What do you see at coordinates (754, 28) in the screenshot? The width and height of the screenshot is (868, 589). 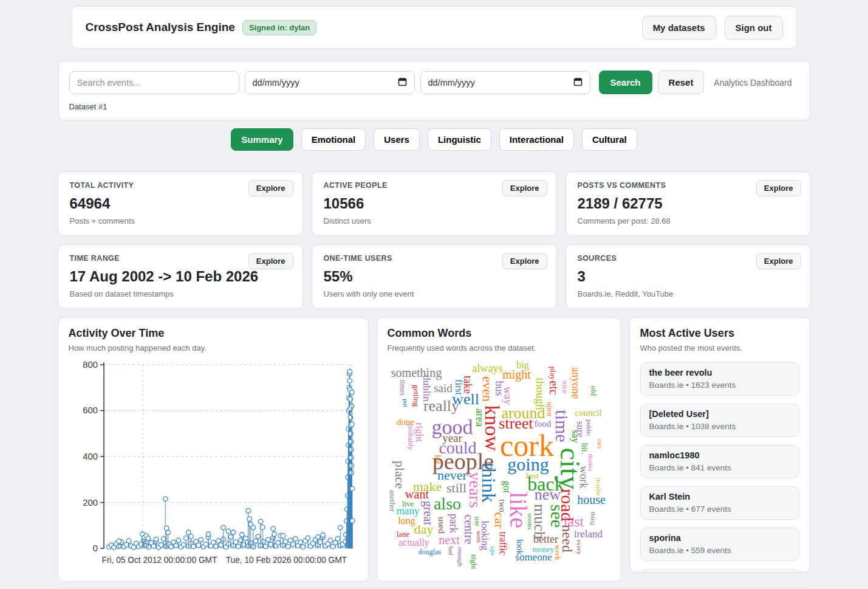 I see `sign-out-button: Sign out` at bounding box center [754, 28].